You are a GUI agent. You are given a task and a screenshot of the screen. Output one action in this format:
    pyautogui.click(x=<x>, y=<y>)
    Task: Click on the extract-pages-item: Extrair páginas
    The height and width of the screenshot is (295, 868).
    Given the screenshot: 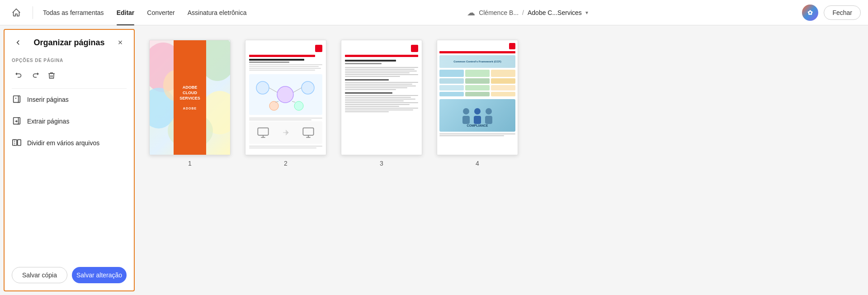 What is the action you would take?
    pyautogui.click(x=69, y=121)
    